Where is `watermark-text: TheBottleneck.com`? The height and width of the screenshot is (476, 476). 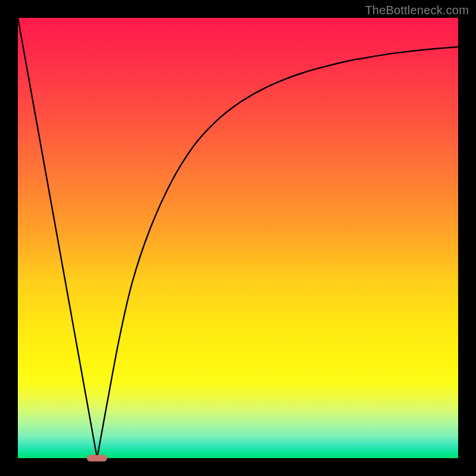
watermark-text: TheBottleneck.com is located at coordinates (416, 11).